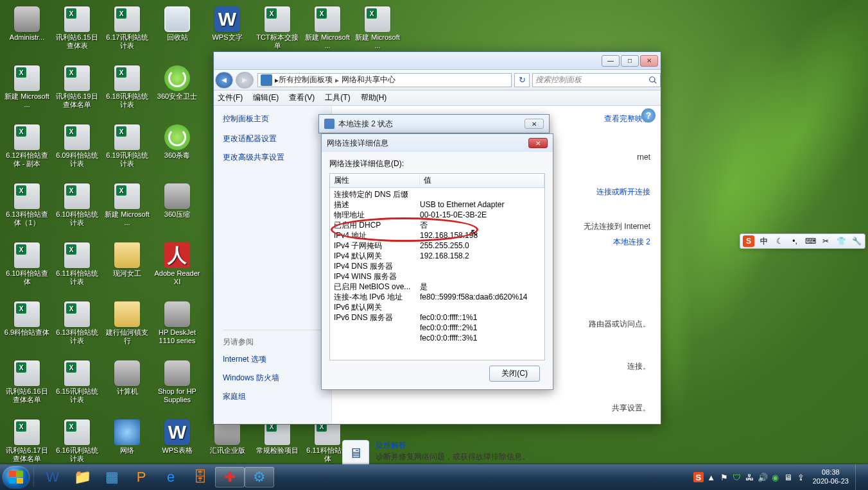 Image resolution: width=868 pixels, height=490 pixels. Describe the element at coordinates (27, 387) in the screenshot. I see `desktop-icon: 讯利站6.16日查体名单` at that location.